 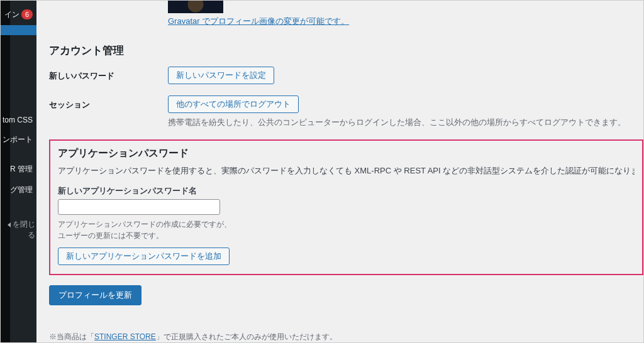 I want to click on app-password-name-label: 新しいアプリケーションパスワード名, so click(x=346, y=191).